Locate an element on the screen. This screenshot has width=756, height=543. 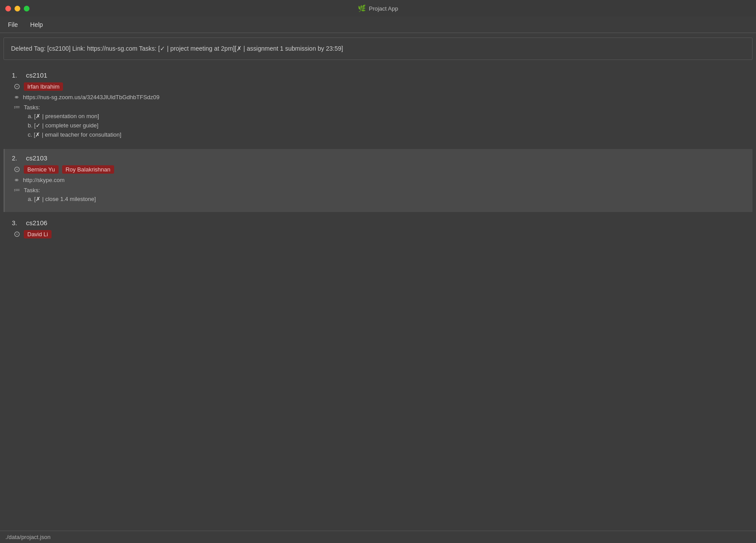
task-letter: c. is located at coordinates (30, 135).